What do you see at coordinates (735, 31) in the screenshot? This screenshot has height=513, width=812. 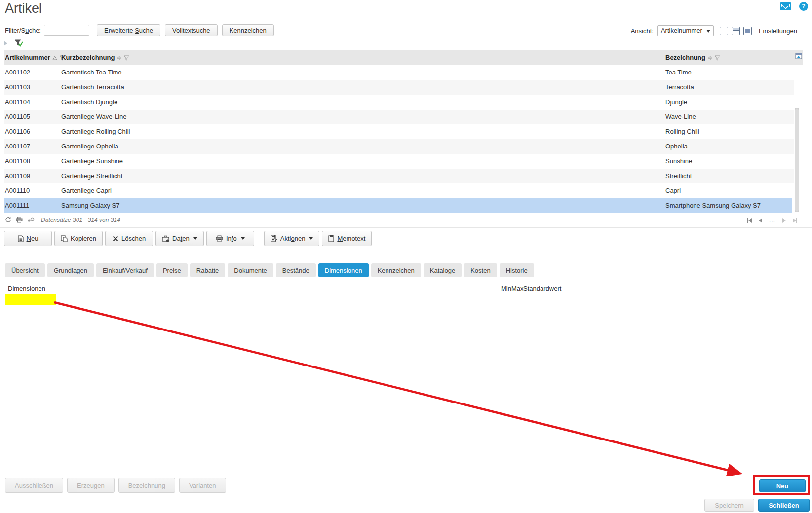 I see `view-split-icon` at bounding box center [735, 31].